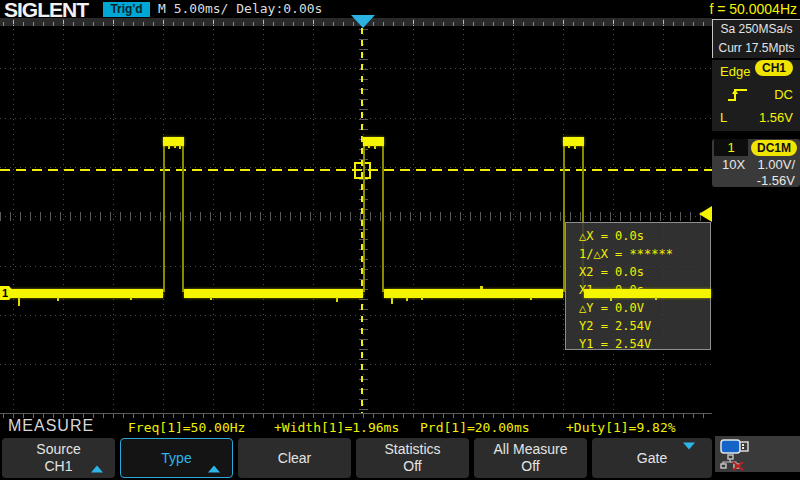 This screenshot has height=480, width=800. What do you see at coordinates (412, 458) in the screenshot?
I see `menu-button-statistics: Statistics Off` at bounding box center [412, 458].